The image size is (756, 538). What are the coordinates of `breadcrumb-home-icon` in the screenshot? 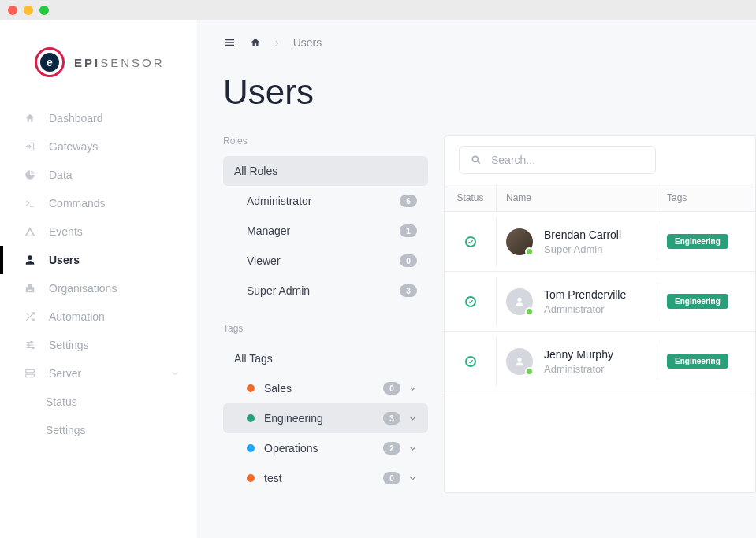 It's located at (255, 43).